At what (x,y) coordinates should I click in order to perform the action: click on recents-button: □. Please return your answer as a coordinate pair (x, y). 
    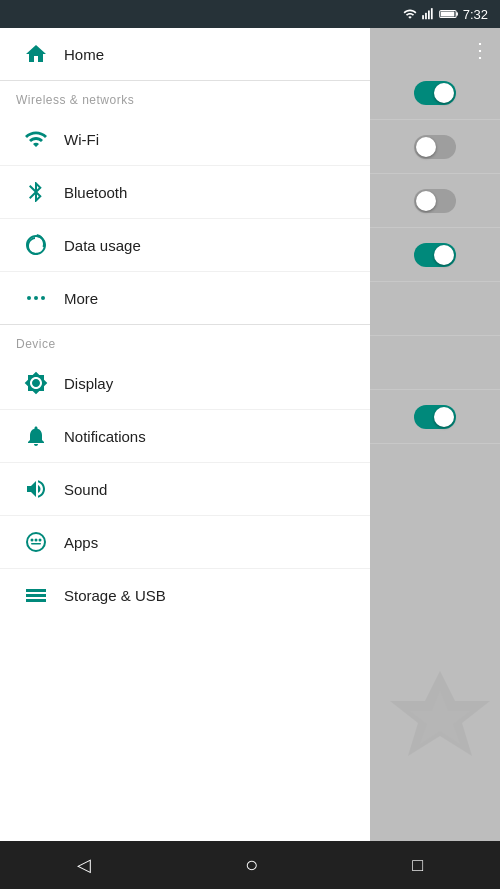
    Looking at the image, I should click on (418, 866).